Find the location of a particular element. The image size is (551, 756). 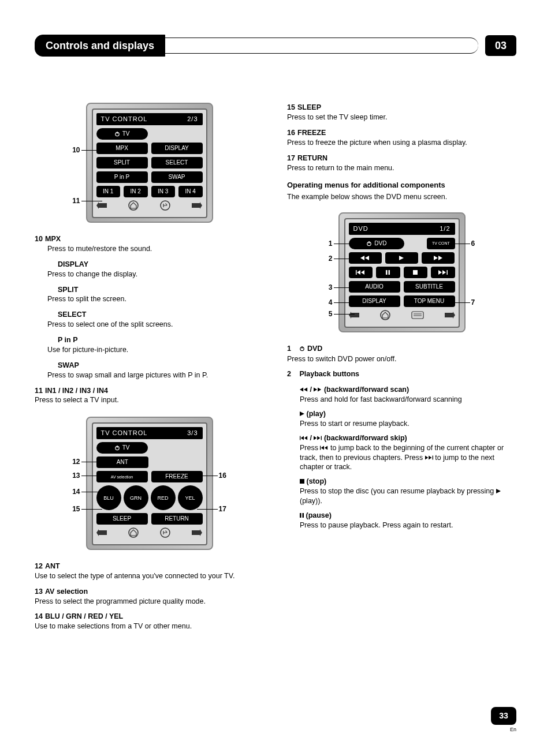

power-icon is located at coordinates (117, 134).